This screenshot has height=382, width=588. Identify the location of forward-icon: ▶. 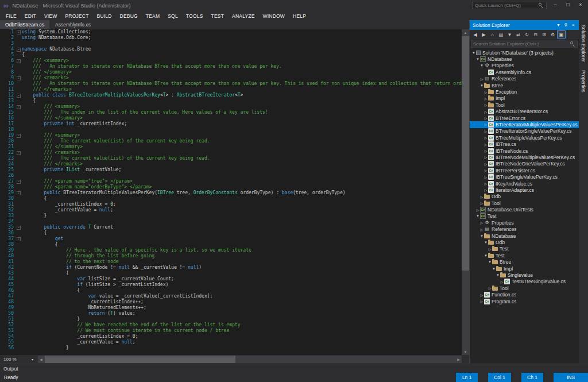
(483, 34).